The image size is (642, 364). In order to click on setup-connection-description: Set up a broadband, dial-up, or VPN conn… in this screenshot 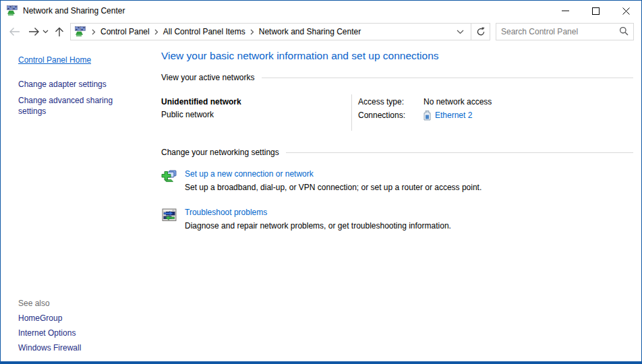, I will do `click(333, 187)`.